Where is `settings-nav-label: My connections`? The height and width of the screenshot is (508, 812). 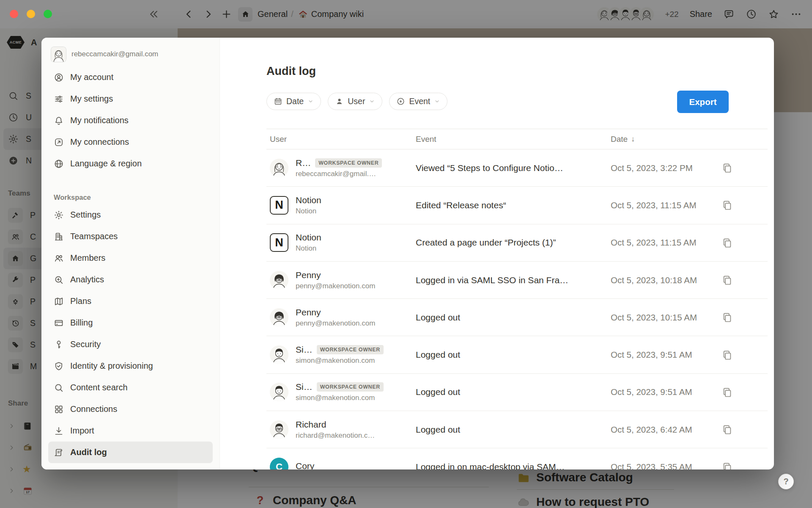 settings-nav-label: My connections is located at coordinates (100, 142).